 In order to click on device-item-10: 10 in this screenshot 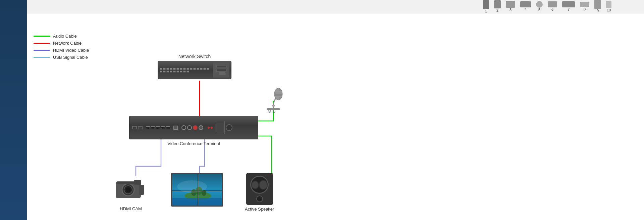, I will do `click(609, 6)`.